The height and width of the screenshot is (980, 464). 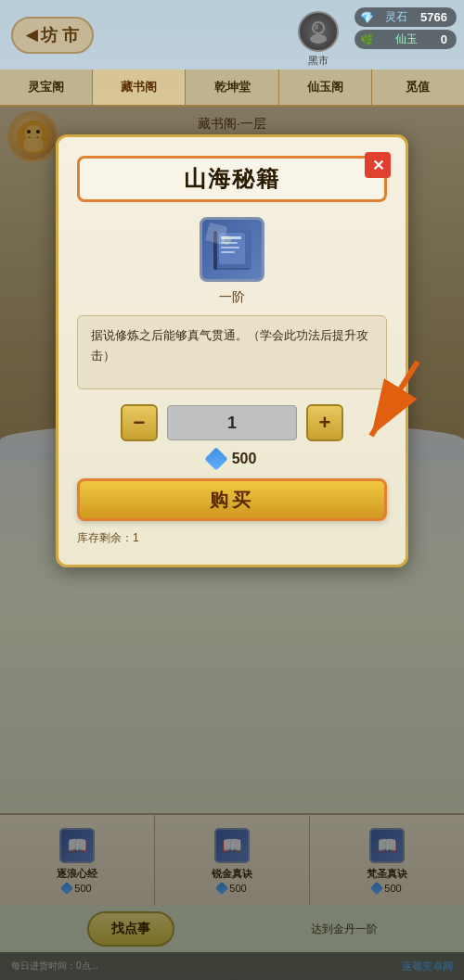 I want to click on black-market-icon, so click(x=318, y=32).